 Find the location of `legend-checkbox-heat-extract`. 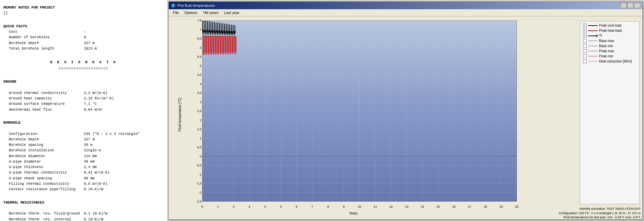

legend-checkbox-heat-extract is located at coordinates (585, 61).